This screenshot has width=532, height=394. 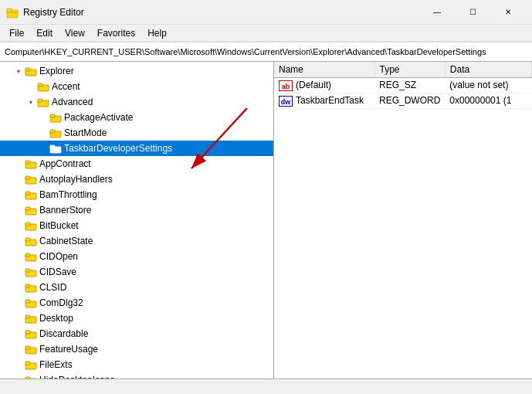 What do you see at coordinates (266, 12) in the screenshot?
I see `title-bar: Registry Editor — ☐ ✕` at bounding box center [266, 12].